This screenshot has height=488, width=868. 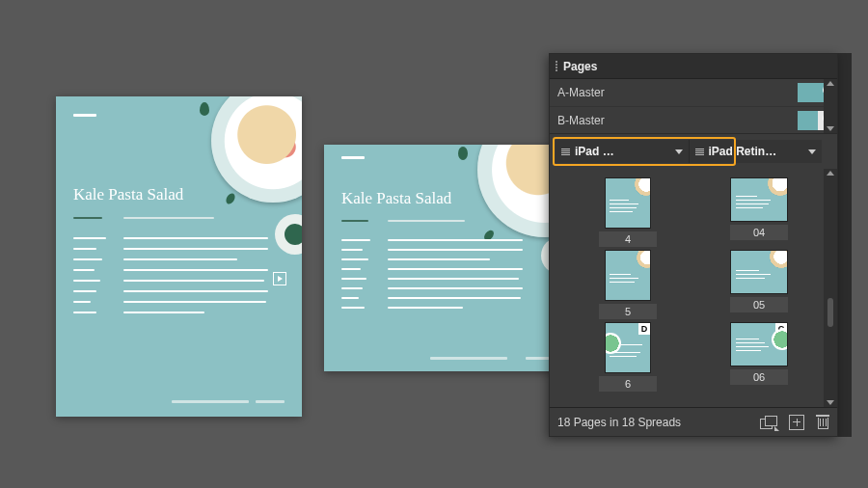 What do you see at coordinates (257, 149) in the screenshot?
I see `hero-image` at bounding box center [257, 149].